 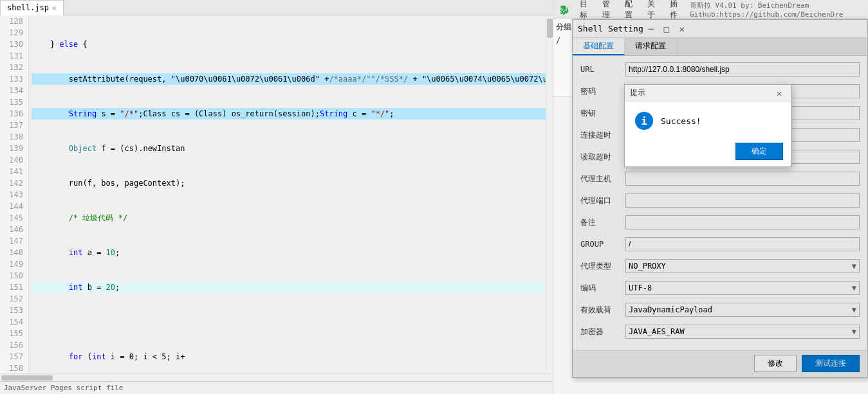 What do you see at coordinates (288, 148) in the screenshot?
I see `code-line: Object f = (cs).newInstan` at bounding box center [288, 148].